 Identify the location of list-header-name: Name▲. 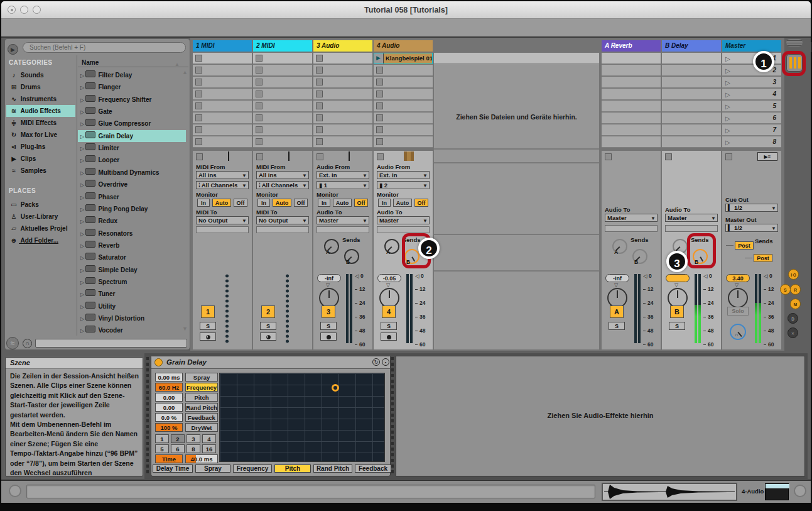
(133, 62).